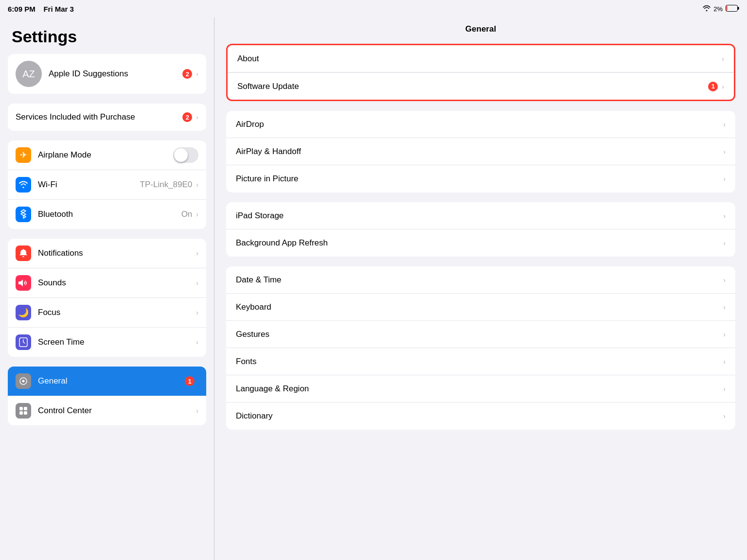 The height and width of the screenshot is (560, 747). What do you see at coordinates (480, 389) in the screenshot?
I see `language-region-label: Language & Region` at bounding box center [480, 389].